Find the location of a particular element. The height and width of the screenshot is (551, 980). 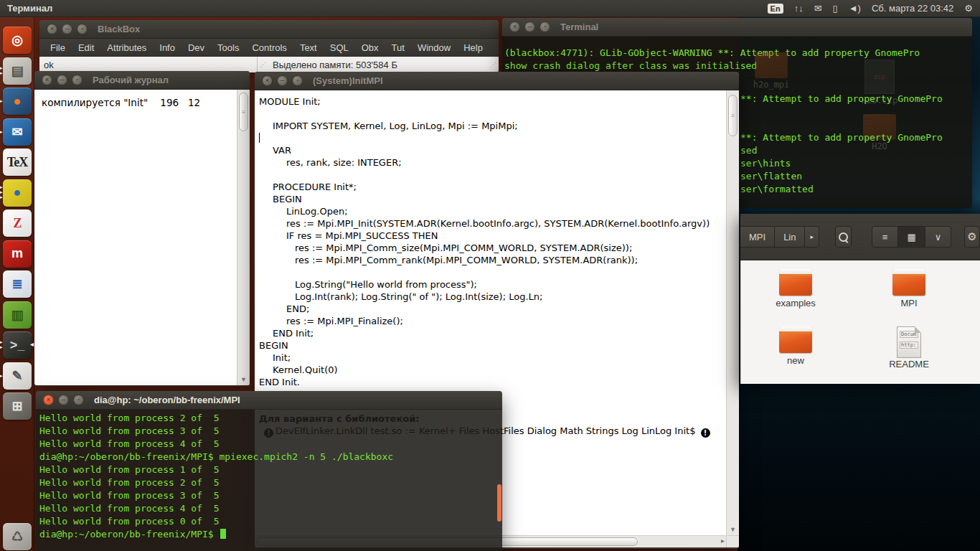

volume-icon: ◄) is located at coordinates (855, 9).